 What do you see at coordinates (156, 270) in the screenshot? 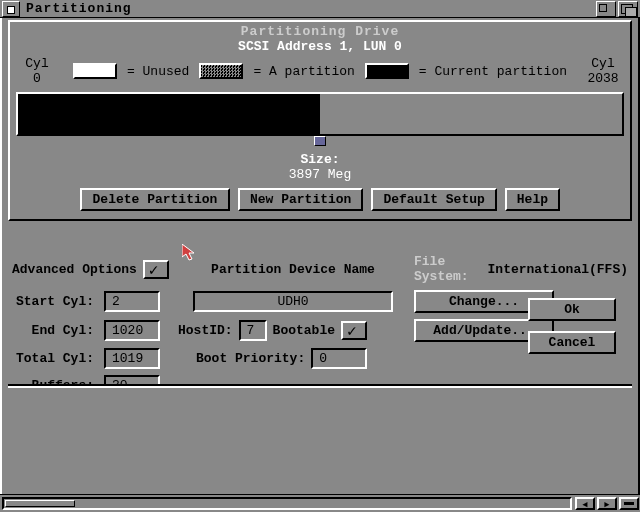
I see `advanced-options-checkbox` at bounding box center [156, 270].